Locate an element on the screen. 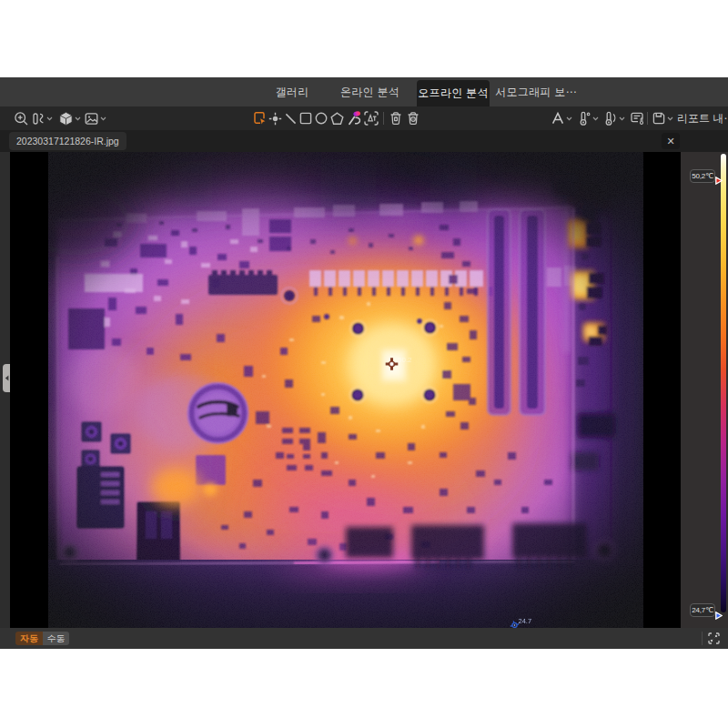 This screenshot has width=728, height=728. cube-caret-icon is located at coordinates (78, 118).